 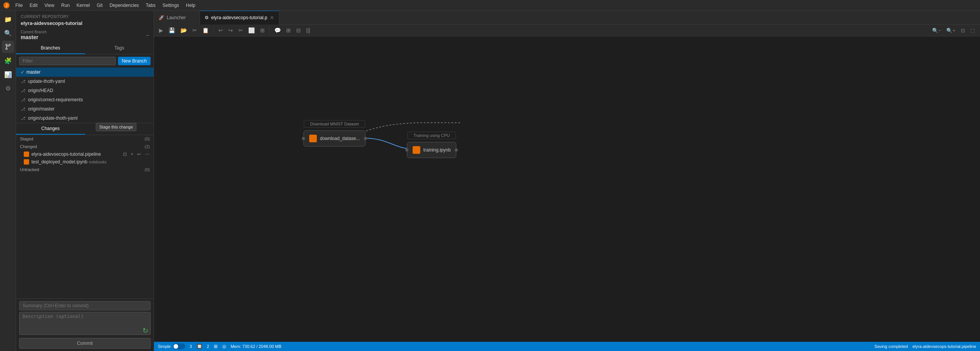 What do you see at coordinates (8, 88) in the screenshot?
I see `rail-settings-icon: ⚙` at bounding box center [8, 88].